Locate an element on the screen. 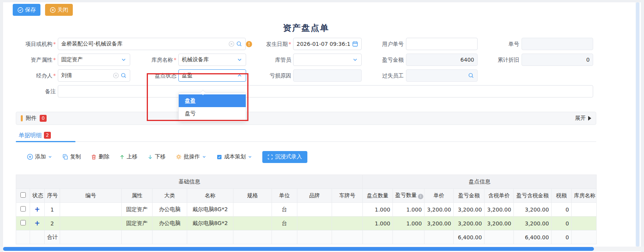 The height and width of the screenshot is (252, 644). close-button: 关闭 is located at coordinates (59, 10).